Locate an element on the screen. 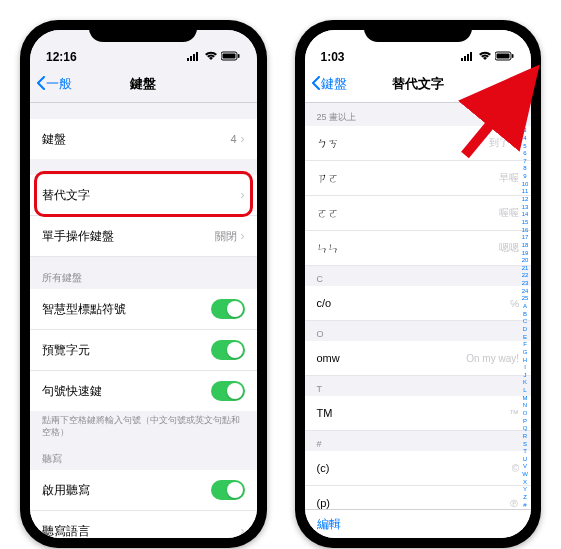 This screenshot has height=549, width=561. phrase-text: 到了！ is located at coordinates (504, 143).